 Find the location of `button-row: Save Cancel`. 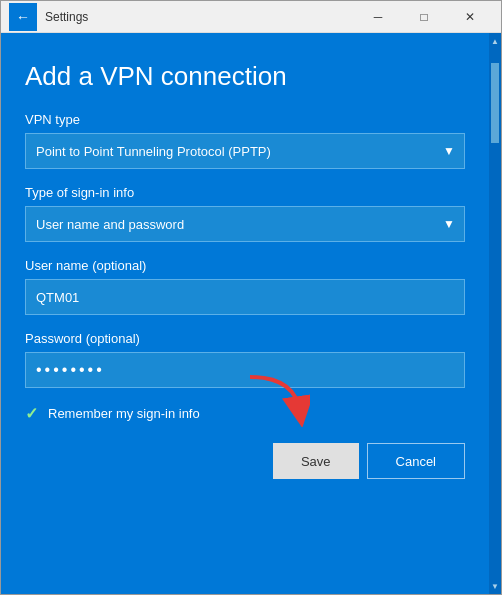

button-row: Save Cancel is located at coordinates (245, 461).